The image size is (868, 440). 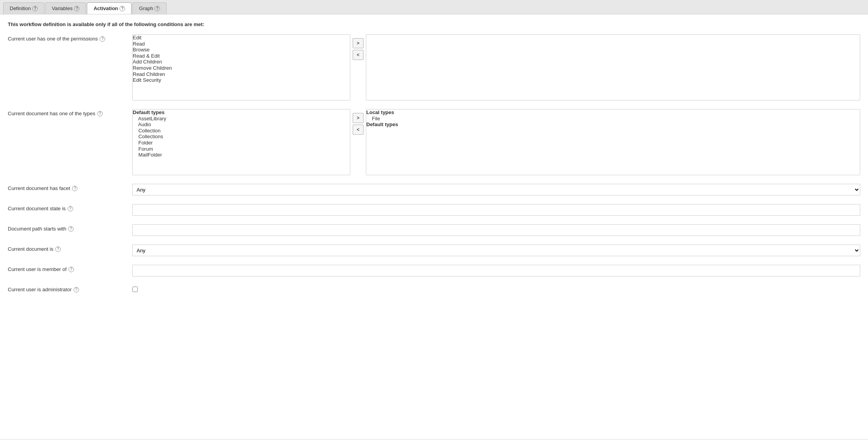 I want to click on document-facet-select: Any, so click(x=496, y=190).